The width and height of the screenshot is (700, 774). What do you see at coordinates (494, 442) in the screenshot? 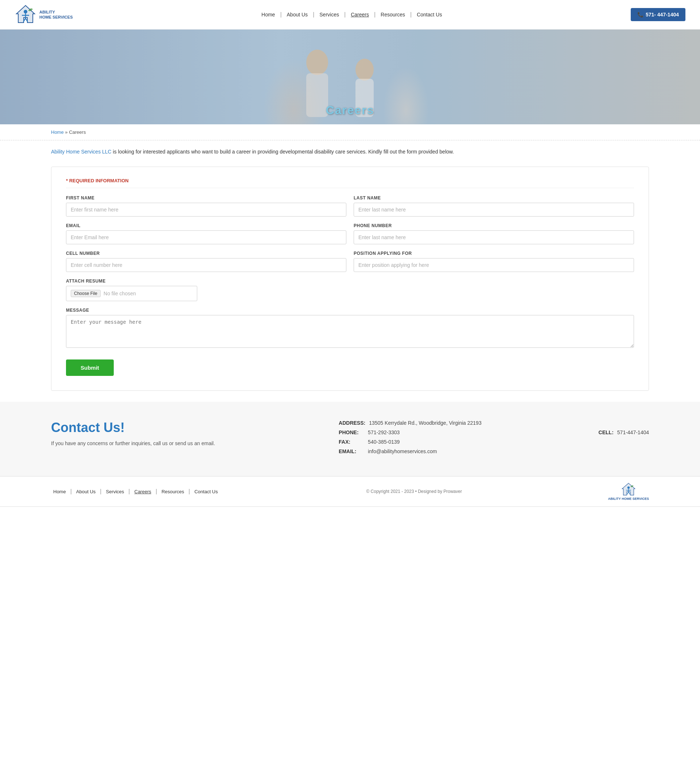
I see `contact-fax-row: FAX: 540-385-0139` at bounding box center [494, 442].